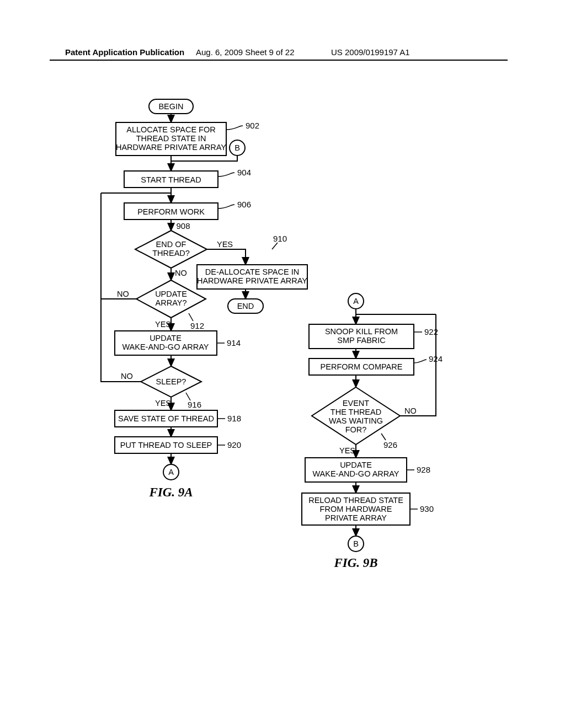 This screenshot has height=728, width=565. What do you see at coordinates (356, 500) in the screenshot?
I see `svg-text: RELOAD THREAD STATE` at bounding box center [356, 500].